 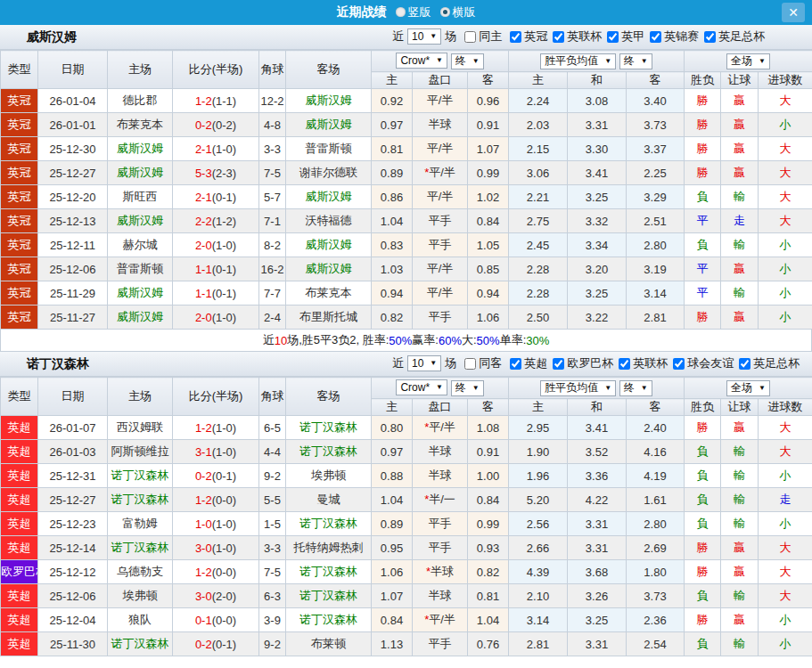 I want to click on avg-lose: 2.69, so click(x=656, y=549).